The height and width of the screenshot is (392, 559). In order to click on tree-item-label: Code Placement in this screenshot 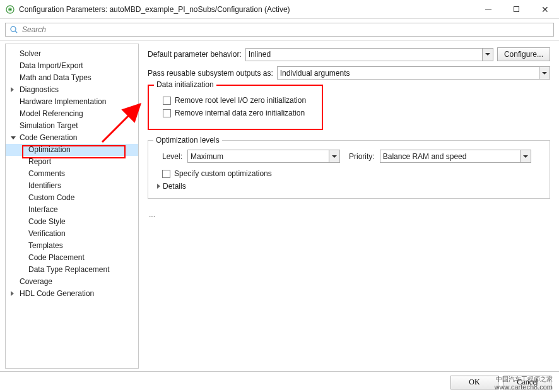, I will do `click(57, 258)`.